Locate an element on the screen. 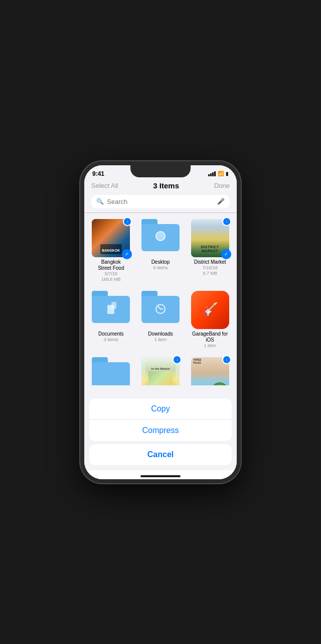  list-item: BANGKOK ↓ ✓ BangkokStreet Food 5/7/18169… is located at coordinates (111, 251).